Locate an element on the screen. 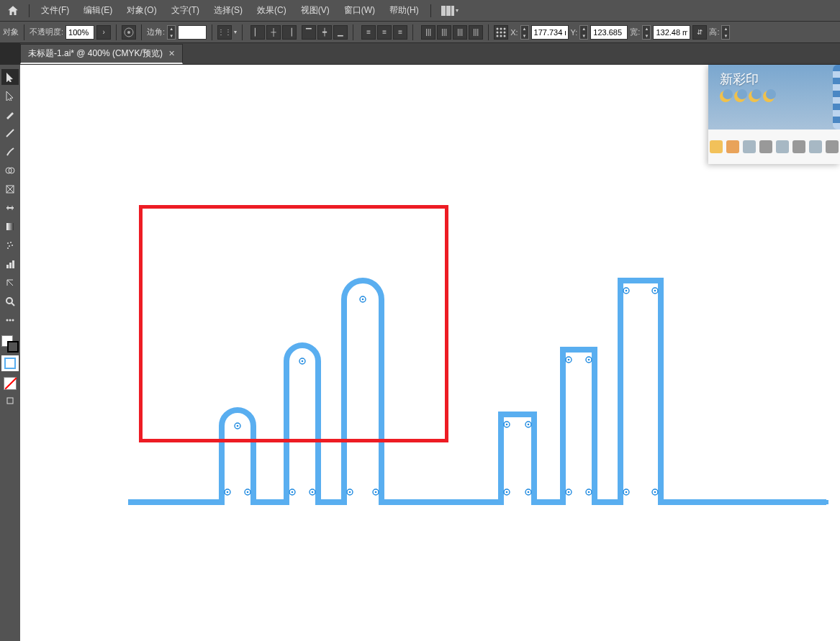 Image resolution: width=840 pixels, height=641 pixels. align-right-icon: ▕ is located at coordinates (289, 32).